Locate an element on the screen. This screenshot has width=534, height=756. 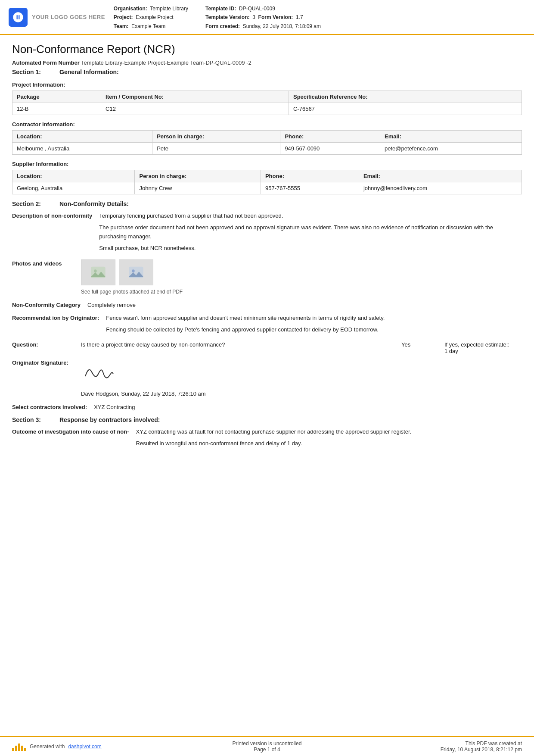
recommendation-p1: Fence wasn't form approved supplier and … is located at coordinates (314, 318).